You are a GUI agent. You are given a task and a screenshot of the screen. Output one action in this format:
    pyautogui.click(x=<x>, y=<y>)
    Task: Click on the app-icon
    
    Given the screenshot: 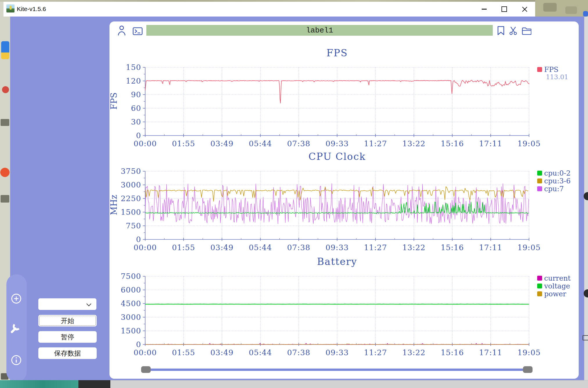 What is the action you would take?
    pyautogui.click(x=10, y=8)
    